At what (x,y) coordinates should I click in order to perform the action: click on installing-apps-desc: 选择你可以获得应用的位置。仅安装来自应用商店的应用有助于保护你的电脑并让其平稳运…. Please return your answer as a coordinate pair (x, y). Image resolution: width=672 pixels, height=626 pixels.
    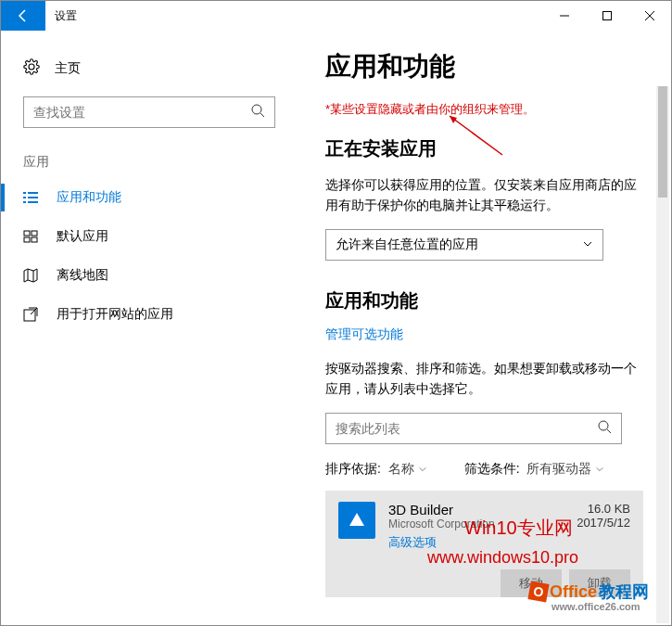
    Looking at the image, I should click on (484, 195).